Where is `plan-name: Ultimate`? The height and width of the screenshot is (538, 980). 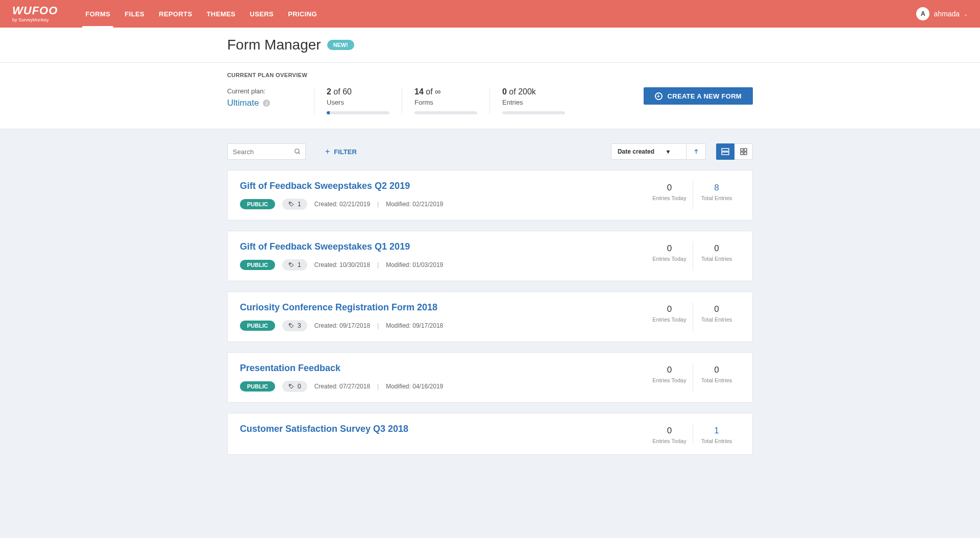 plan-name: Ultimate is located at coordinates (243, 103).